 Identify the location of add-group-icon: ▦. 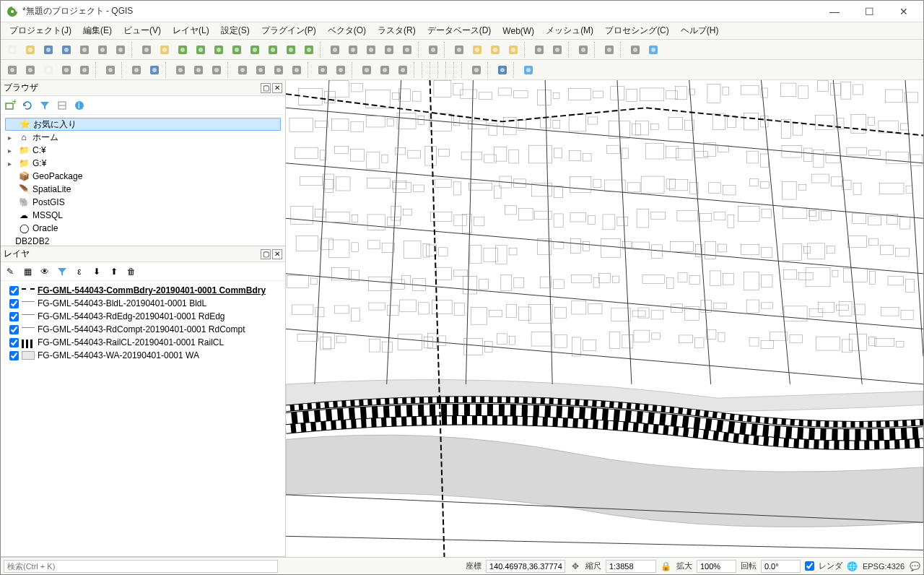
(27, 272).